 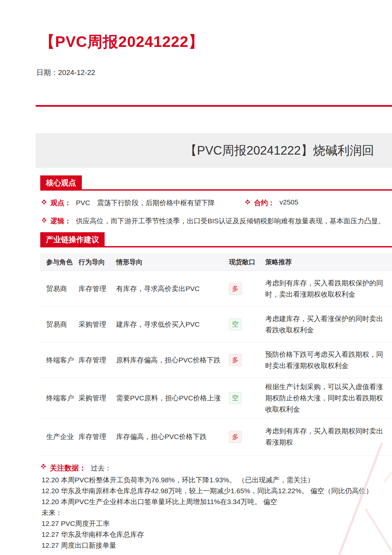 What do you see at coordinates (173, 289) in the screenshot?
I see `cell-situation: 有库存，寻求高价卖出PVC` at bounding box center [173, 289].